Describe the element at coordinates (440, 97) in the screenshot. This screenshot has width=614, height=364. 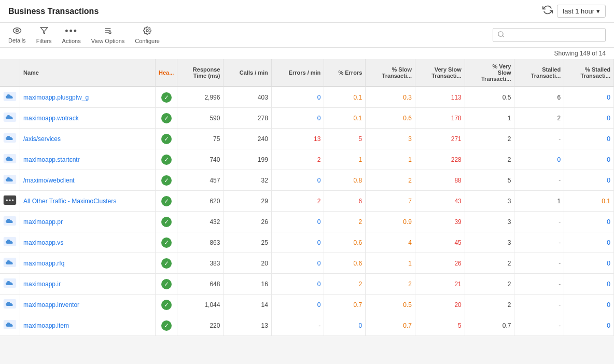
I see `row-very-slow: 113` at that location.